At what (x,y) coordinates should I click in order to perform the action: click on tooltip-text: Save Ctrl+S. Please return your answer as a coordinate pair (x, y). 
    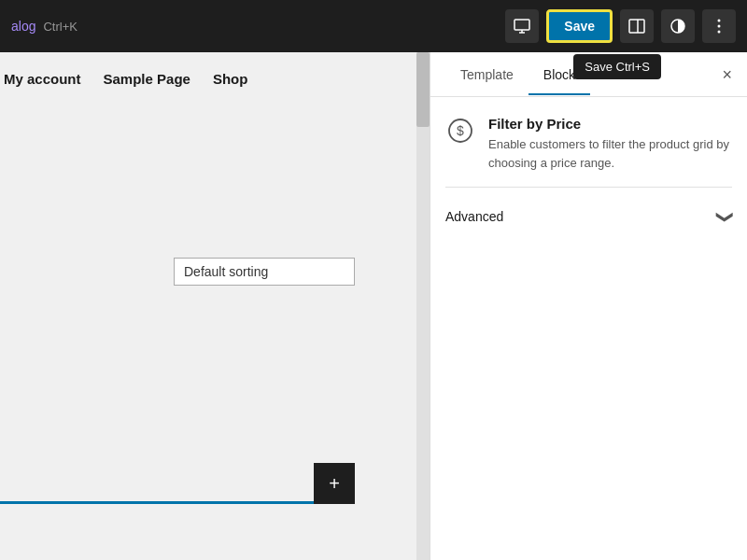
    Looking at the image, I should click on (617, 67).